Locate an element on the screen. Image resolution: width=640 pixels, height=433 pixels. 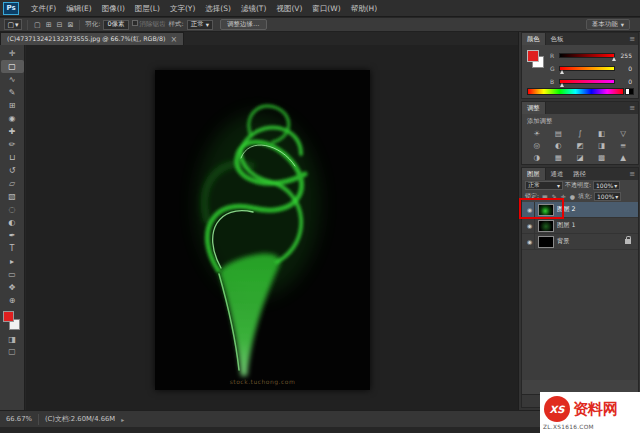
threshold-icon: ◪ is located at coordinates (580, 157).